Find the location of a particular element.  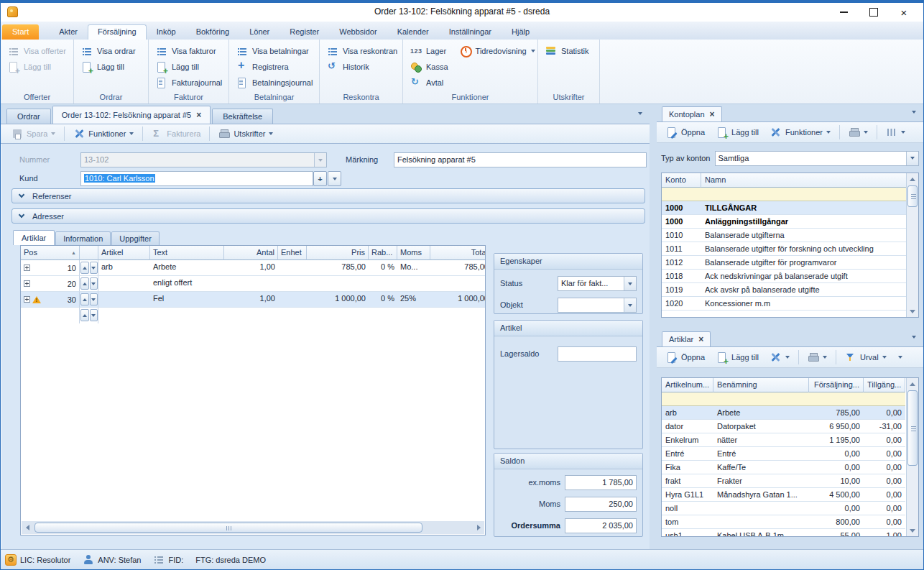

artikel-row: usb1Kabel USB A-B 1m55,001,00 is located at coordinates (790, 533).